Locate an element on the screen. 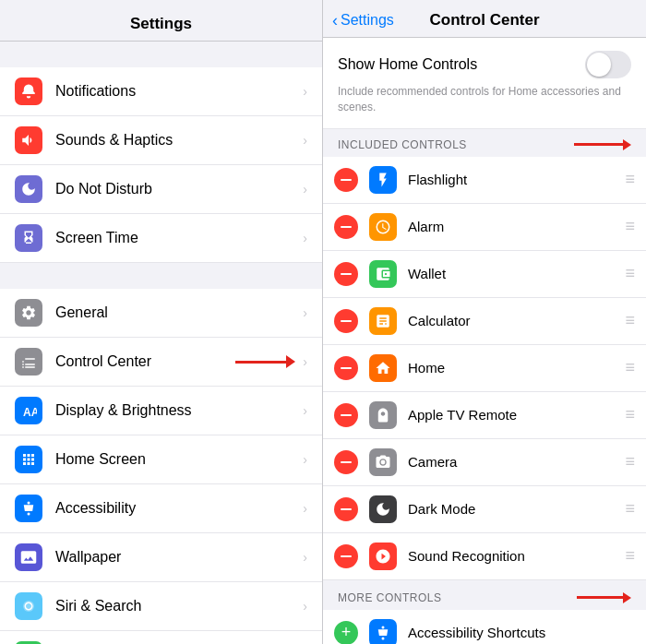 This screenshot has width=646, height=644. soundrecognition-label: Sound Recognition is located at coordinates (517, 555).